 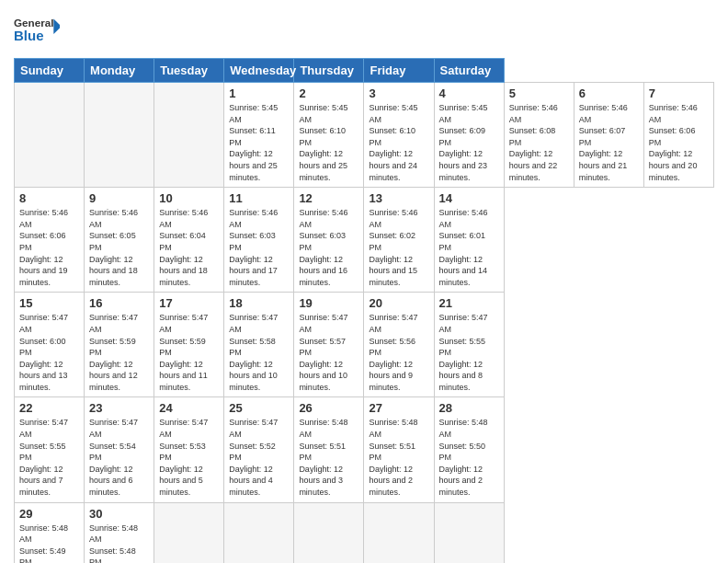 I want to click on day-number: 10, so click(x=189, y=199).